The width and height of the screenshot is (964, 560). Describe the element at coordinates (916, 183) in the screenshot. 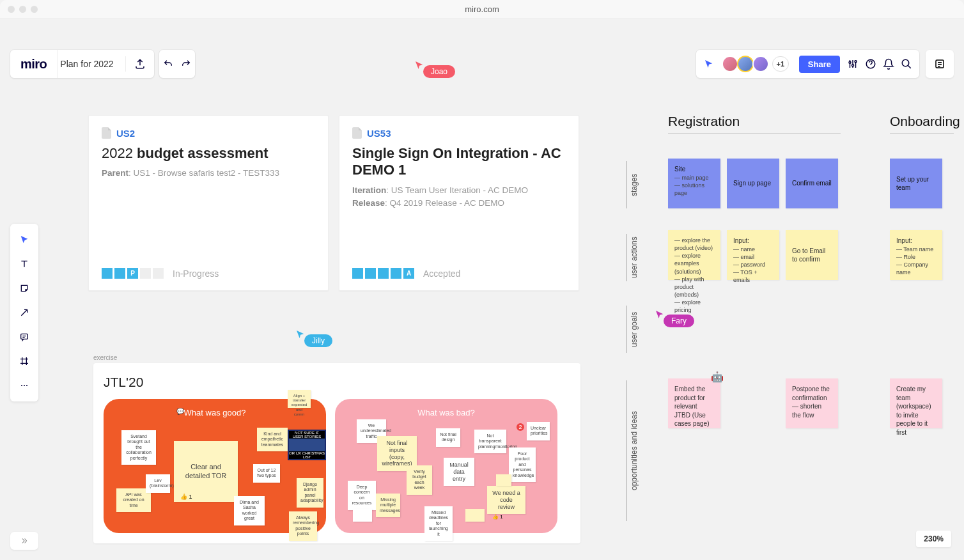

I see `sticky-note: Set up your team` at that location.